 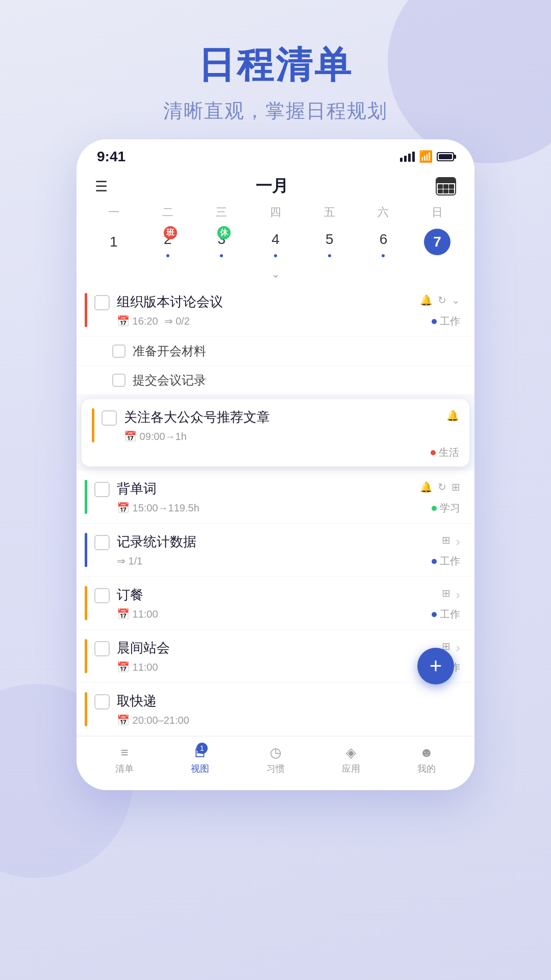 What do you see at coordinates (276, 433) in the screenshot?
I see `highlighted-task-wrapper: 关注各大公众号推荐文章 📅 09:00→1h 🔔 生活` at bounding box center [276, 433].